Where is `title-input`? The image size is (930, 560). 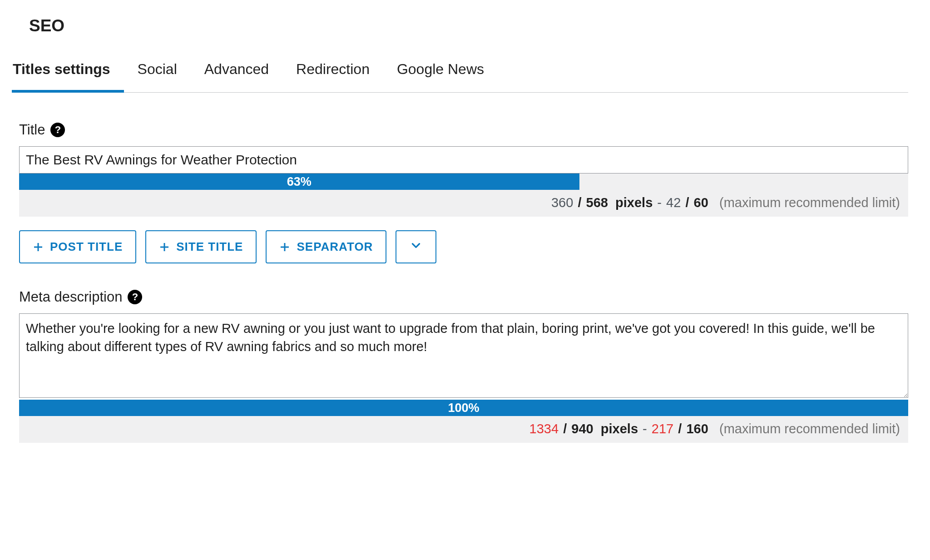 title-input is located at coordinates (464, 160).